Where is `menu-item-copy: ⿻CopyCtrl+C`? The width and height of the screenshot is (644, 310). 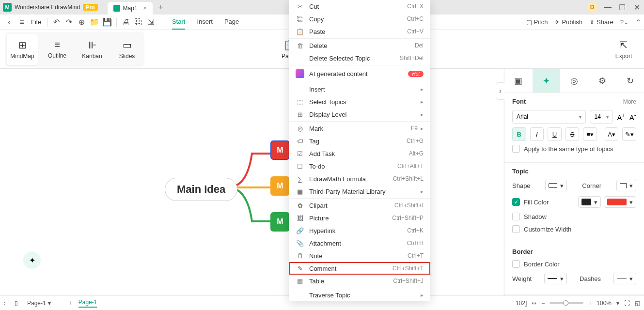 menu-item-copy: ⿻CopyCtrl+C is located at coordinates (360, 19).